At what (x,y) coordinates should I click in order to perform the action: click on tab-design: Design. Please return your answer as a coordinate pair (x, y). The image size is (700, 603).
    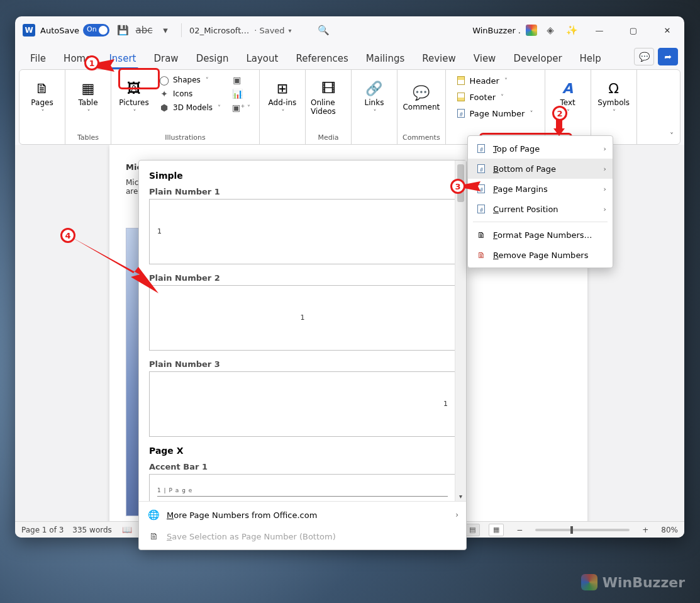
    Looking at the image, I should click on (213, 59).